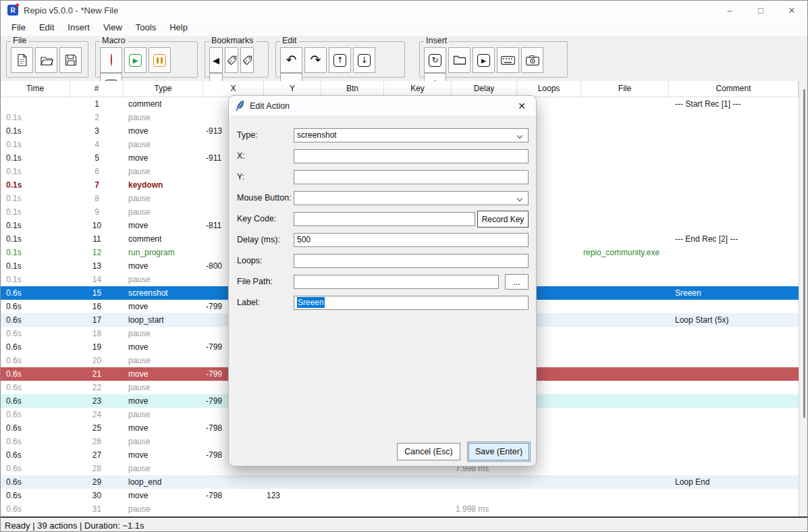 The width and height of the screenshot is (808, 532). Describe the element at coordinates (248, 302) in the screenshot. I see `field-label: Label:` at that location.